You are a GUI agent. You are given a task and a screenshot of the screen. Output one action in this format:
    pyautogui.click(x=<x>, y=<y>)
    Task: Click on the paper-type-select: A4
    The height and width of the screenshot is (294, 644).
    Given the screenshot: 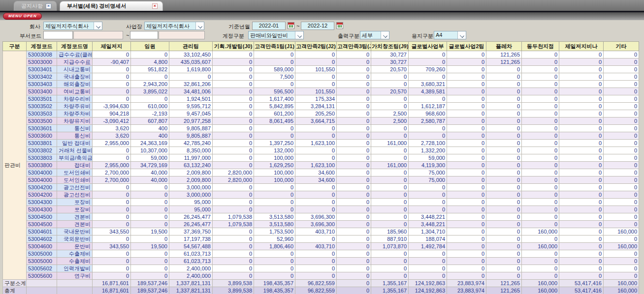 What is the action you would take?
    pyautogui.click(x=450, y=35)
    